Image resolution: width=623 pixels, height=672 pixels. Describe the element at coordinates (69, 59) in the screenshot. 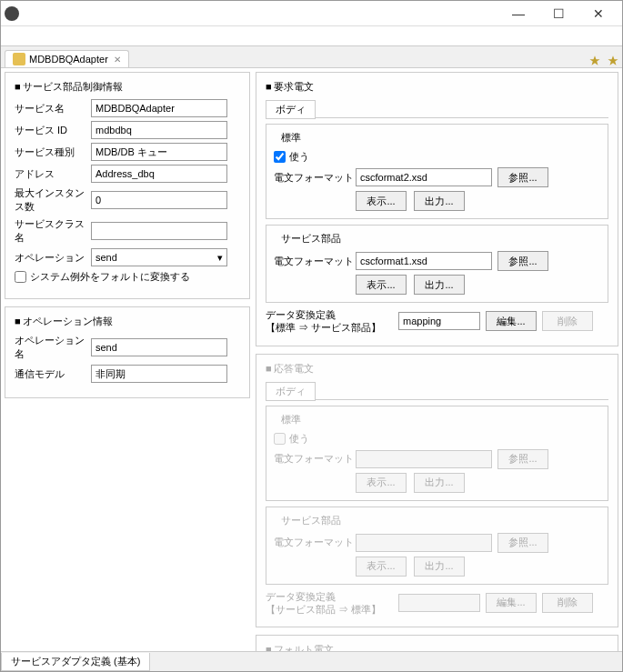

I see `editor-tab-label: MDBDBQAdapter` at that location.